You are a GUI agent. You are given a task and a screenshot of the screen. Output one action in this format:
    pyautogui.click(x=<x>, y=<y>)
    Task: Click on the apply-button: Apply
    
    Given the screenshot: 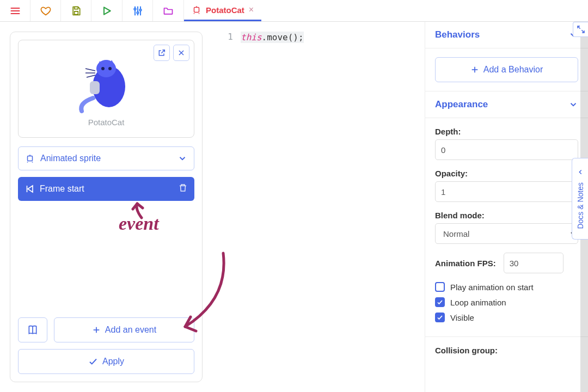 What is the action you would take?
    pyautogui.click(x=106, y=362)
    